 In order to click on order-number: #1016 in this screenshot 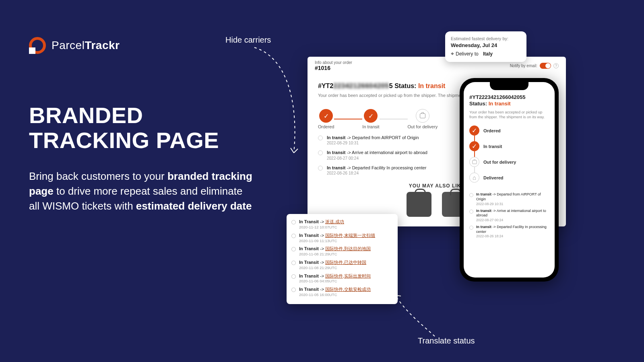, I will do `click(333, 68)`.